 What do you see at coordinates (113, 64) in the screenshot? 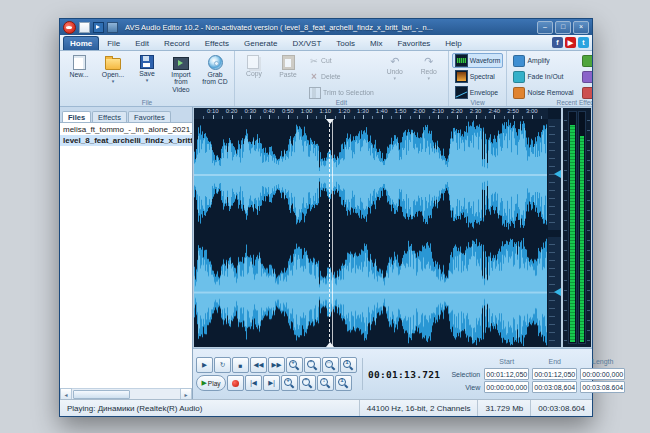
I see `folder-icon` at bounding box center [113, 64].